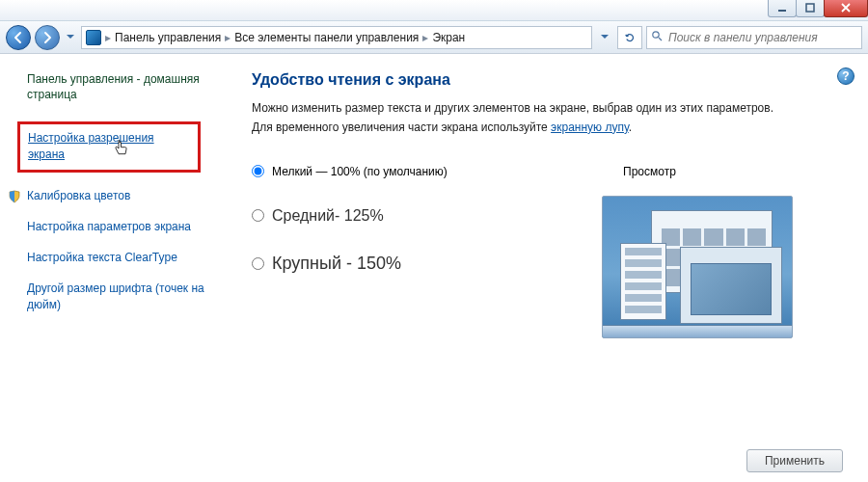 The width and height of the screenshot is (868, 482). What do you see at coordinates (426, 252) in the screenshot?
I see `scale-options: Мелкий — 100% (по умолчанию) Средний- 12…` at bounding box center [426, 252].